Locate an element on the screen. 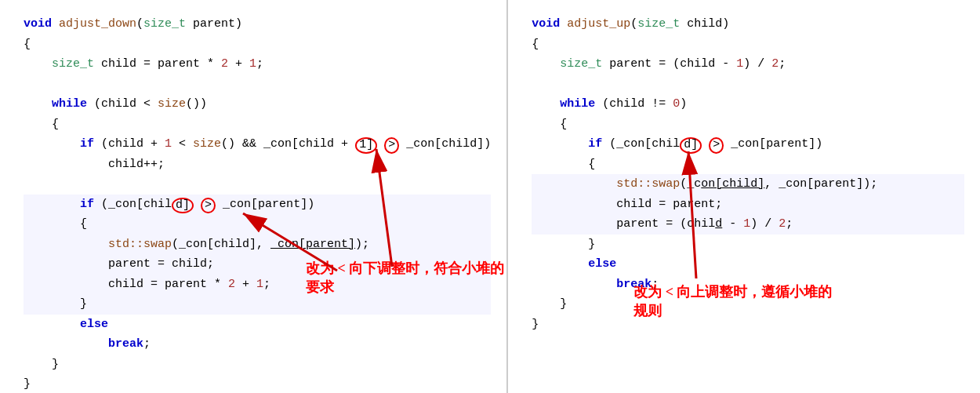 Image resolution: width=980 pixels, height=393 pixels. code-line-16: else is located at coordinates (257, 325).